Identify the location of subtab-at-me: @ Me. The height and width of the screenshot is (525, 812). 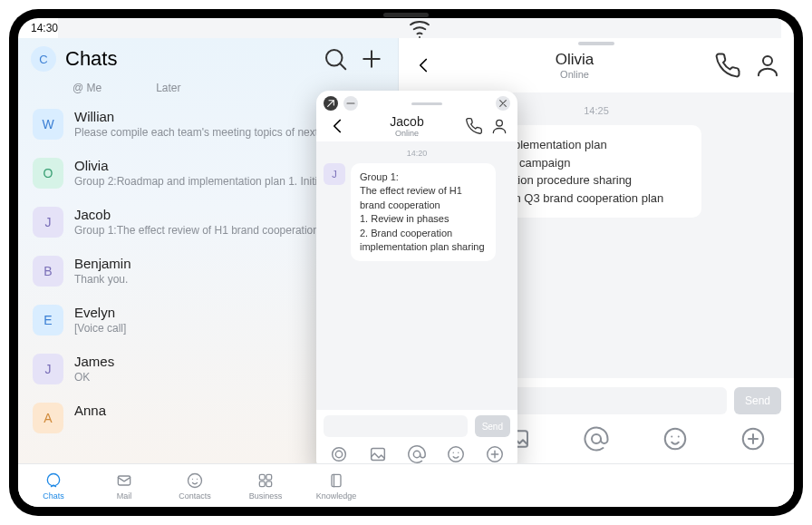
(87, 88).